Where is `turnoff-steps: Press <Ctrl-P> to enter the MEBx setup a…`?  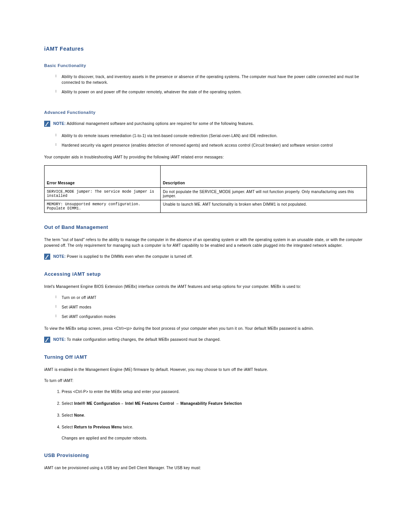
turnoff-steps: Press <Ctrl-P> to enter the MEBx setup a… is located at coordinates (206, 415).